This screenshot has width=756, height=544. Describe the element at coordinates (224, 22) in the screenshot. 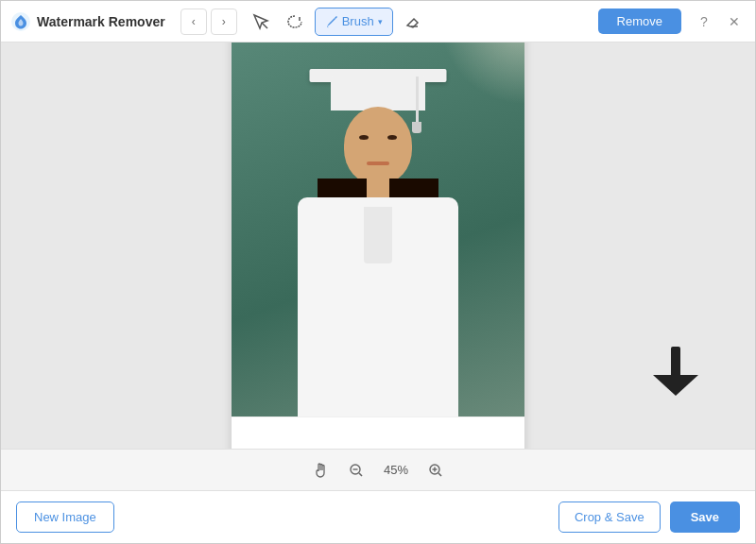

I see `forward-button: ›` at that location.